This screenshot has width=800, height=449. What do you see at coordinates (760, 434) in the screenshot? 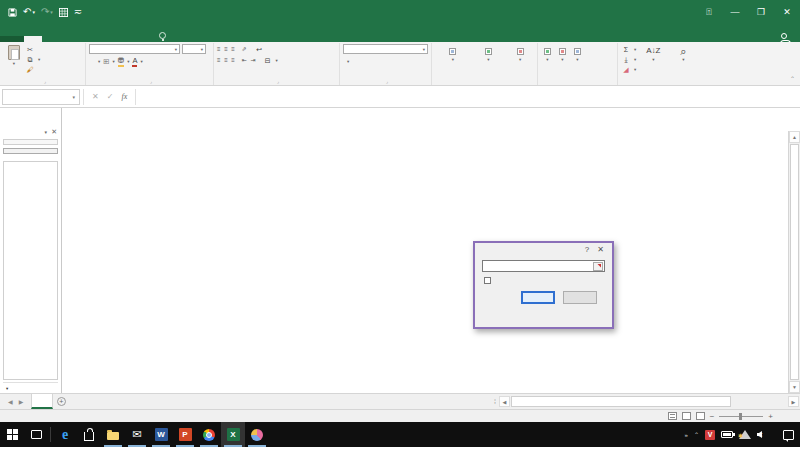
I see `volume-muted-icon: ✕` at bounding box center [760, 434].